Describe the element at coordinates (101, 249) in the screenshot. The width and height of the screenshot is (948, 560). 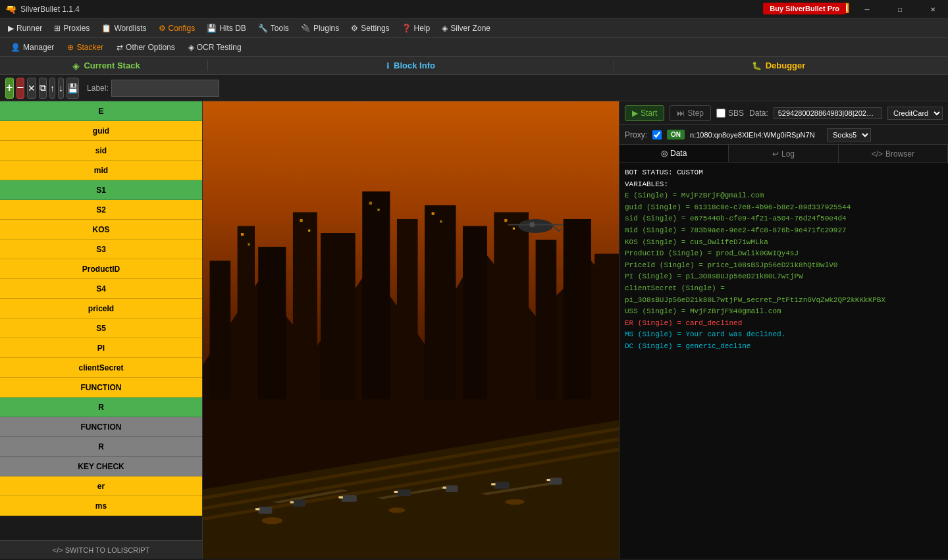
I see `block-item: S3` at that location.